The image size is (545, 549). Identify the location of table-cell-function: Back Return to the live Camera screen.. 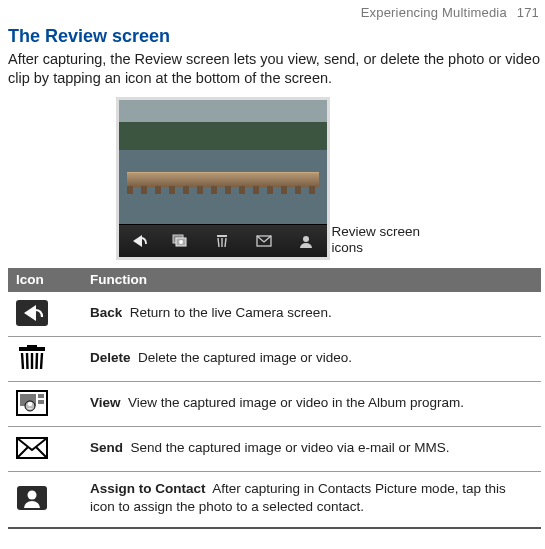
(312, 314).